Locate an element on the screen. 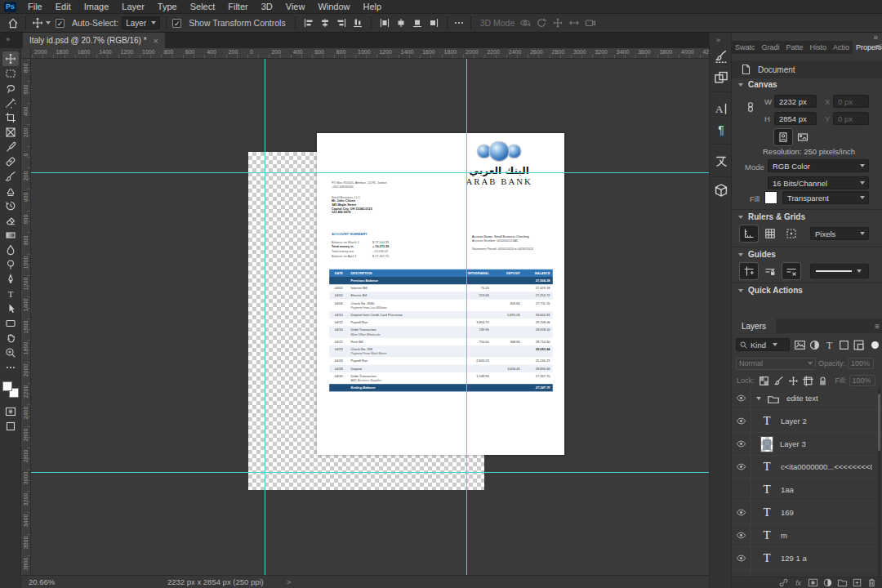 This screenshot has width=882, height=588. tab-actio: Actio is located at coordinates (841, 47).